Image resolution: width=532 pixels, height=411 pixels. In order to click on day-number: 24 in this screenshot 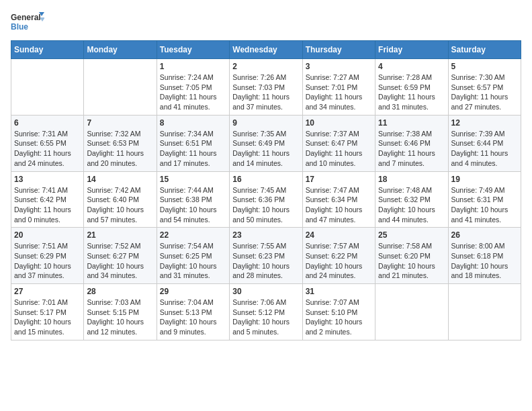, I will do `click(339, 235)`.